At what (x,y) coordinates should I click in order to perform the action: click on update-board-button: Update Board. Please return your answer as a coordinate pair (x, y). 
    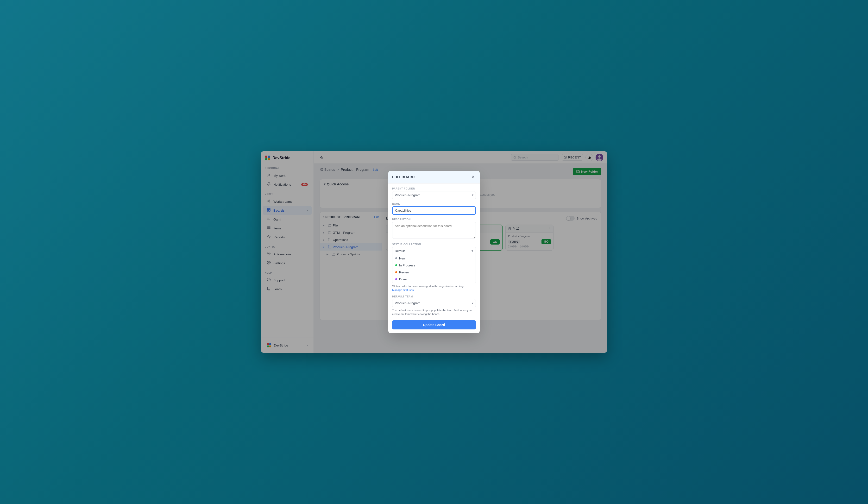
    Looking at the image, I should click on (434, 325).